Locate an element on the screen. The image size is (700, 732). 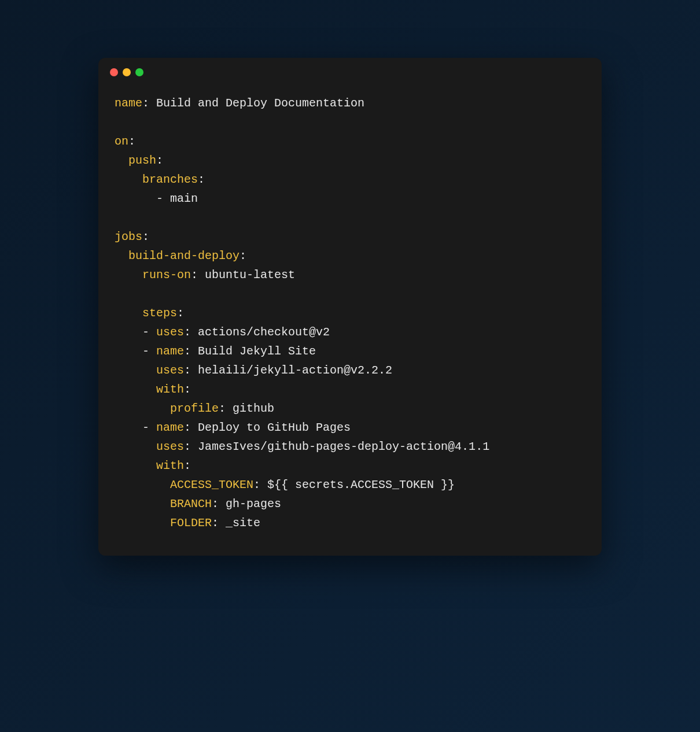
yaml-key: FOLDER is located at coordinates (191, 523).